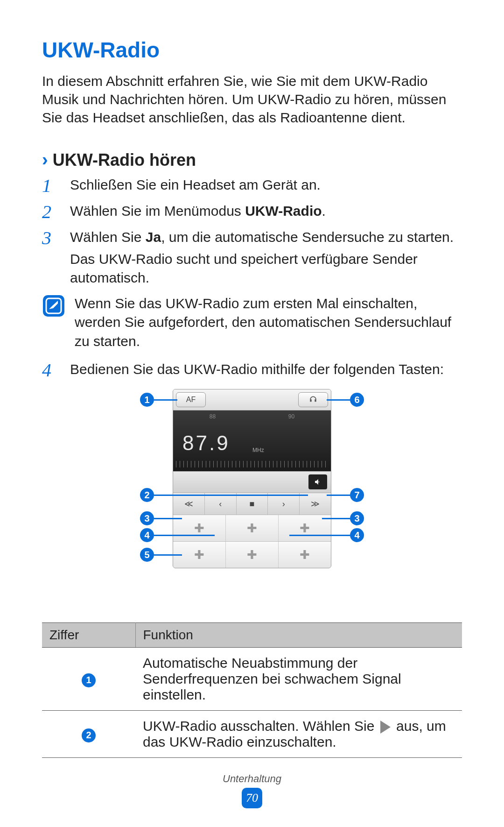  Describe the element at coordinates (252, 160) in the screenshot. I see `section-heading-row: › UKW-Radio hören` at that location.